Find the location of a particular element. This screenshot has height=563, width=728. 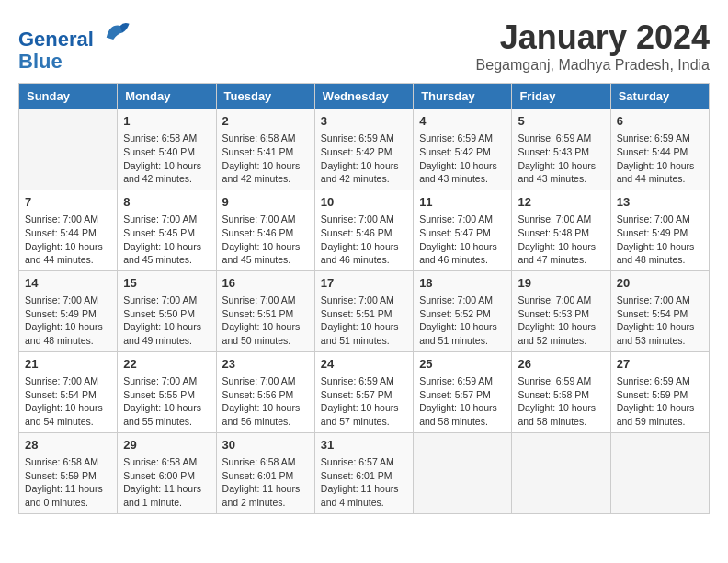

day-detail: Sunrise: 7:00 AM Sunset: 5:56 PM Dayligh… is located at coordinates (266, 401).